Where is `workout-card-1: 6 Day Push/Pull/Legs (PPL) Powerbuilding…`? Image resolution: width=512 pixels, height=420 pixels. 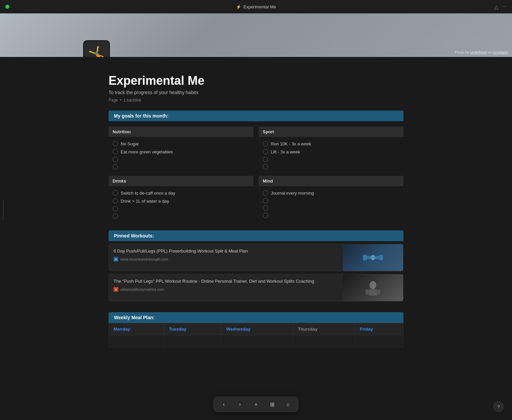
workout-card-1: 6 Day Push/Pull/Legs (PPL) Powerbuilding… is located at coordinates (256, 258).